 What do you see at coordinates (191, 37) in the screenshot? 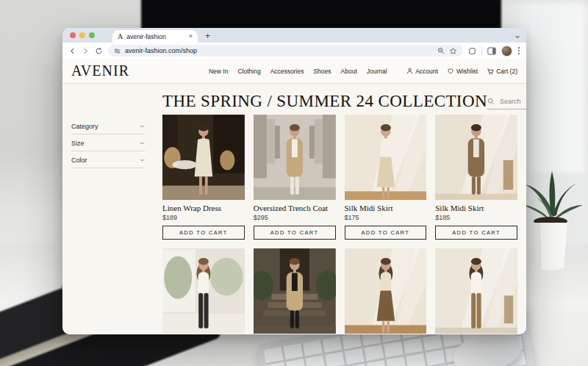
I see `tab-close-icon: ×` at bounding box center [191, 37].